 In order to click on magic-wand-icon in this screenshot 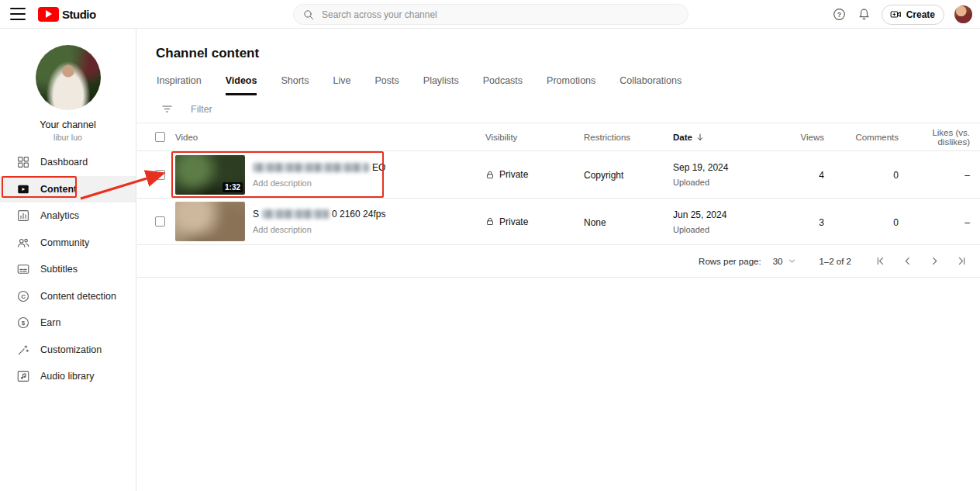, I will do `click(23, 349)`.